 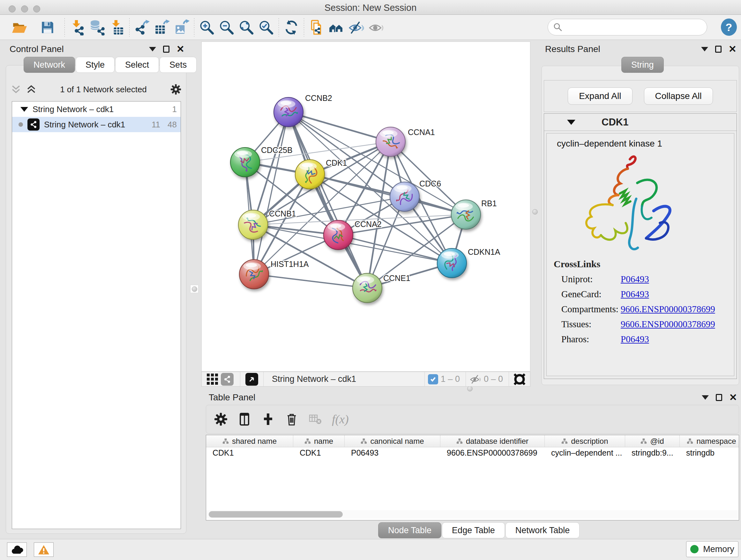 What do you see at coordinates (96, 125) in the screenshot?
I see `network-row: String Network – cdk1 11 48` at bounding box center [96, 125].